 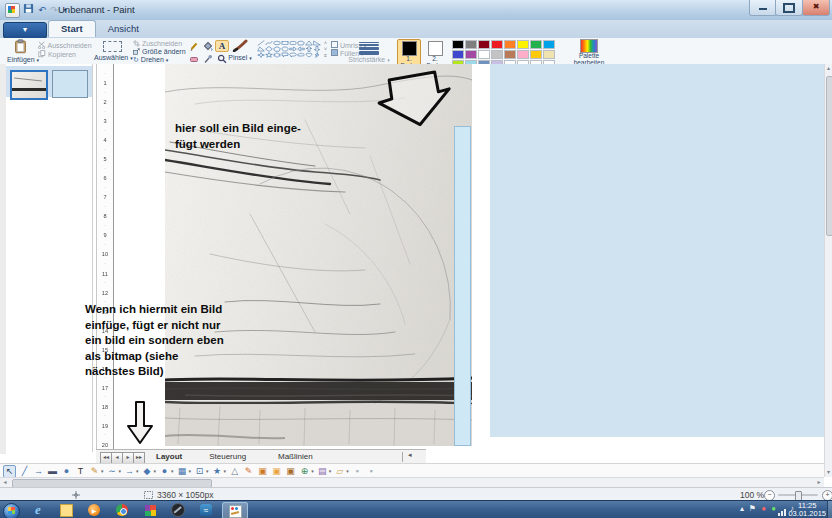 What do you see at coordinates (57, 54) in the screenshot?
I see `copy-button: Kopieren` at bounding box center [57, 54].